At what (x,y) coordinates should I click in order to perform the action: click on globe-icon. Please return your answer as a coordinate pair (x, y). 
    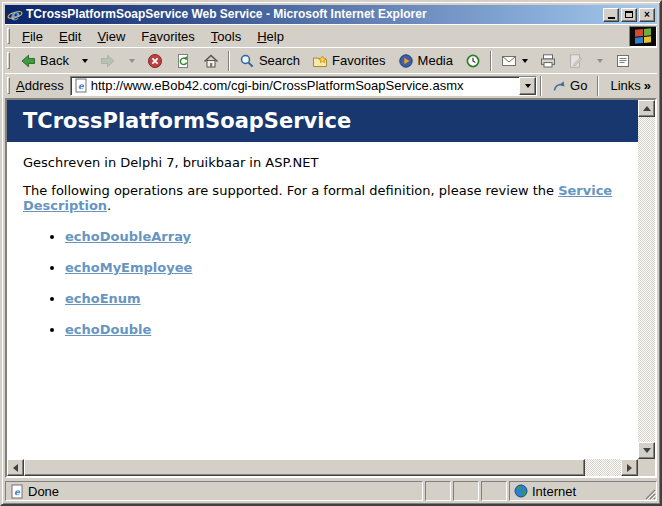
    Looking at the image, I should click on (521, 491).